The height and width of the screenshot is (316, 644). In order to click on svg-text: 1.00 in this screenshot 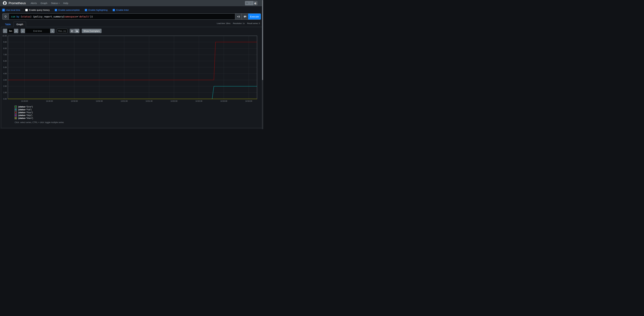, I will do `click(5, 92)`.